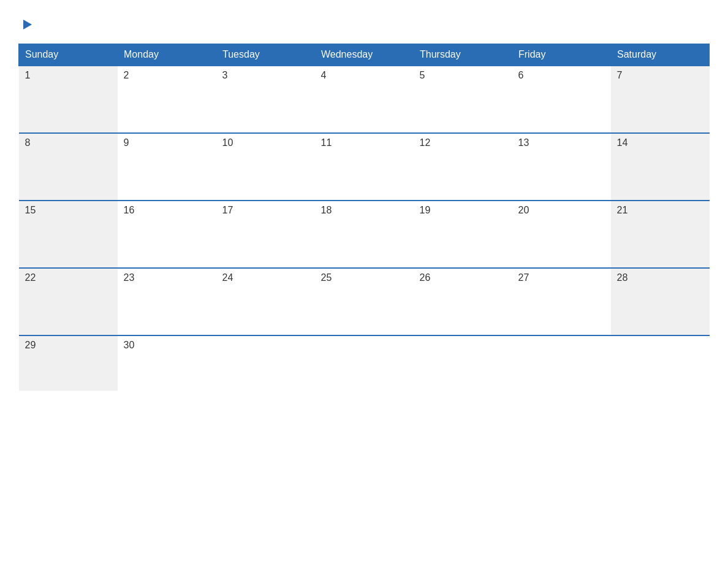 The width and height of the screenshot is (728, 563). What do you see at coordinates (167, 55) in the screenshot?
I see `col-header-monday: Monday` at bounding box center [167, 55].